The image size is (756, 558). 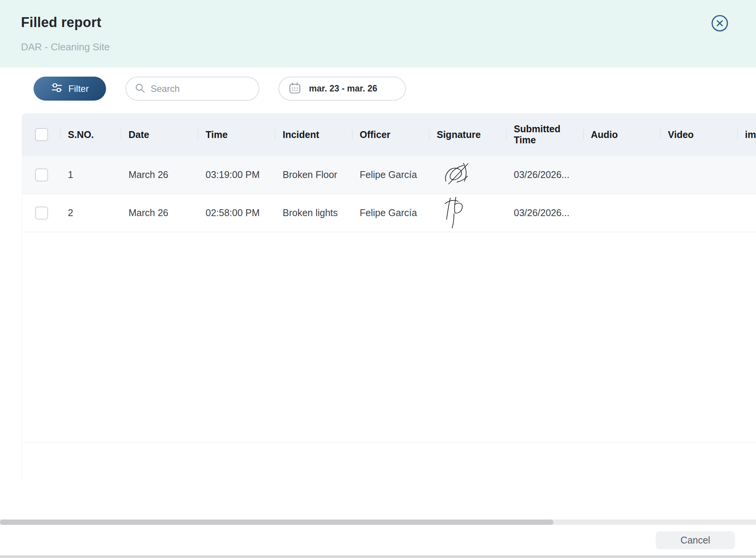 What do you see at coordinates (220, 88) in the screenshot?
I see `toolbar: Filter mar. 23 - mar. 26` at bounding box center [220, 88].